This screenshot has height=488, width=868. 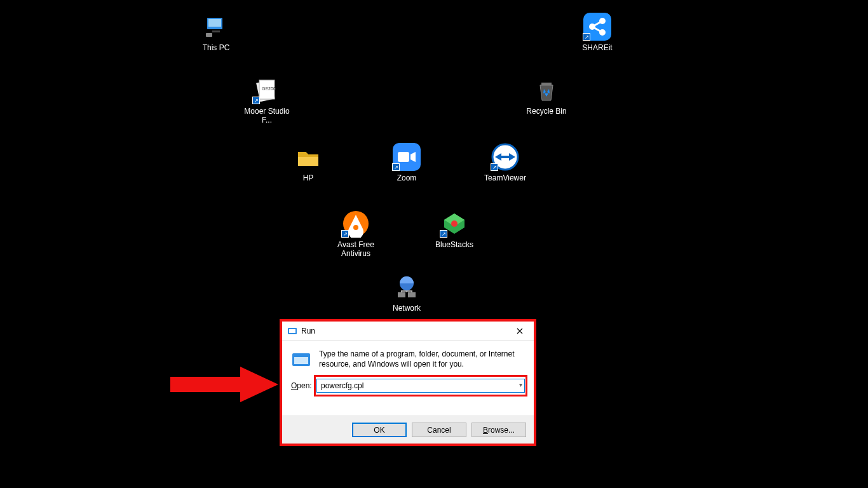 I want to click on desktop-icon-shareit: ↗SHAREit, so click(x=597, y=32).